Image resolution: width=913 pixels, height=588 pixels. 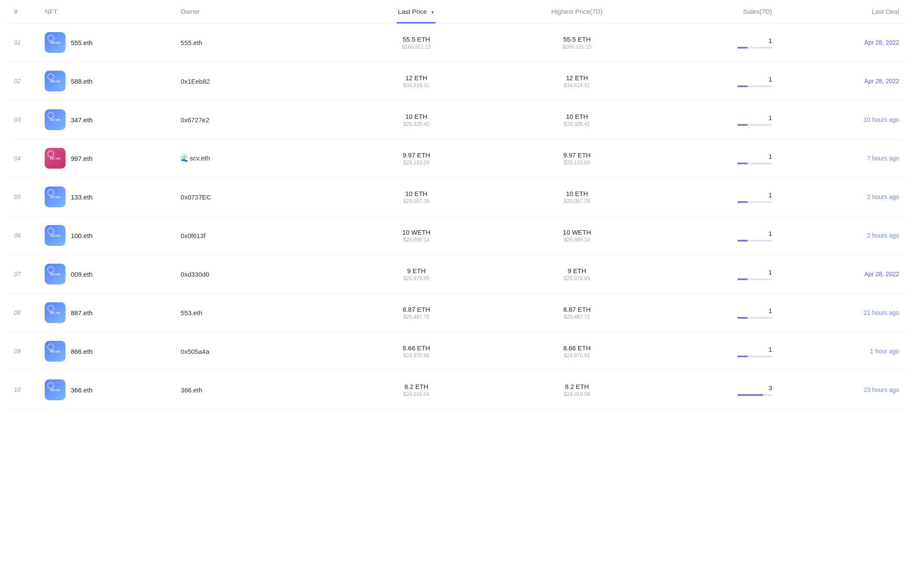 I want to click on highest-price-eth: 9 ETH, so click(x=577, y=271).